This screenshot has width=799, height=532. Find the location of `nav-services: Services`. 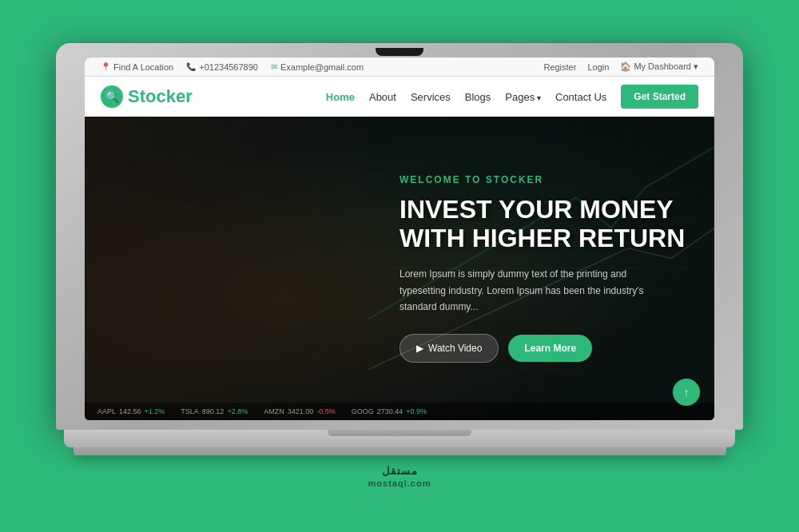

nav-services: Services is located at coordinates (431, 97).